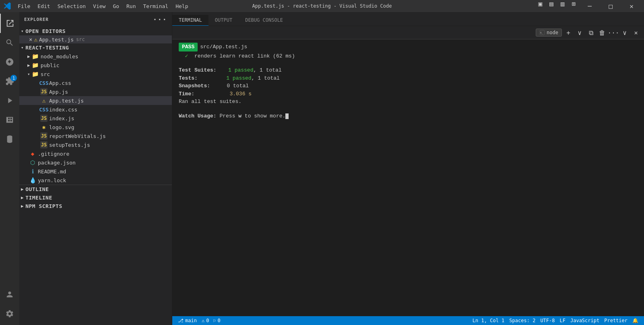 The height and width of the screenshot is (325, 644). I want to click on toggle-sidebar-btn: ▣, so click(540, 6).